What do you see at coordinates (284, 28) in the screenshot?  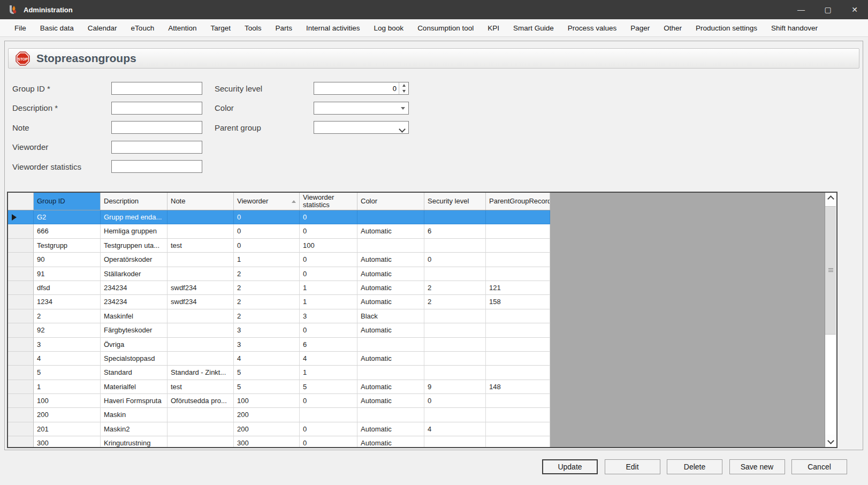 I see `menu-item-parts: Parts` at bounding box center [284, 28].